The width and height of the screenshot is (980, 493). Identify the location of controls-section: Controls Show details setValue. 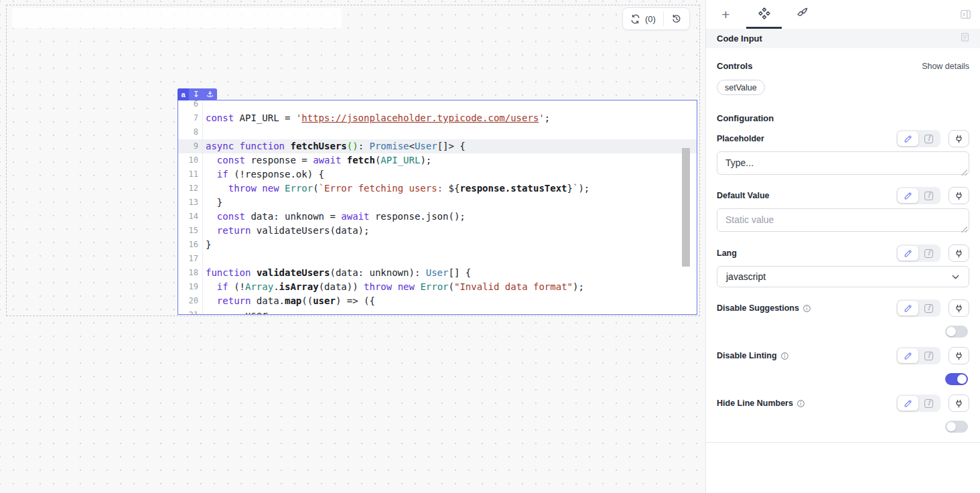
(843, 78).